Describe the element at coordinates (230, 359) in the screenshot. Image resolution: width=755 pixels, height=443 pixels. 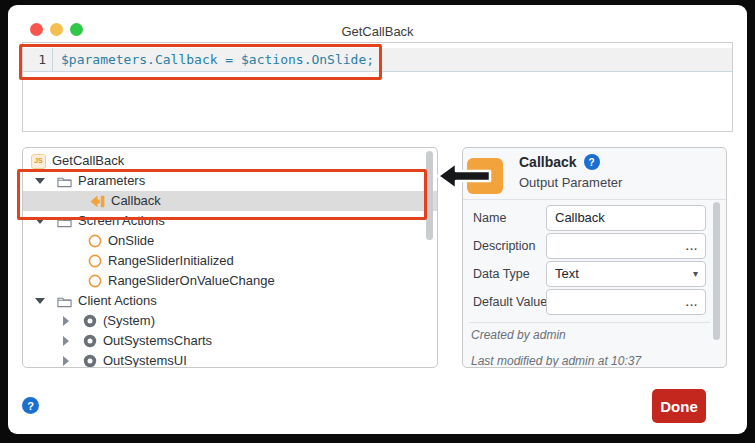
I see `tree-item-outsystemsui: OutSystemsUI` at that location.